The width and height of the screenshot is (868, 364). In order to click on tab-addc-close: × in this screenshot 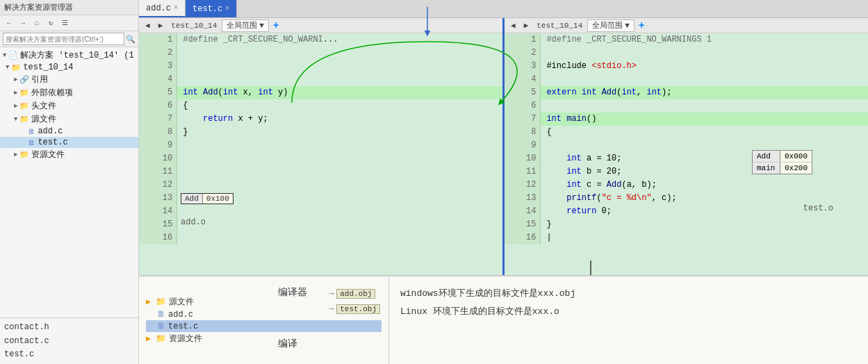, I will do `click(176, 8)`.